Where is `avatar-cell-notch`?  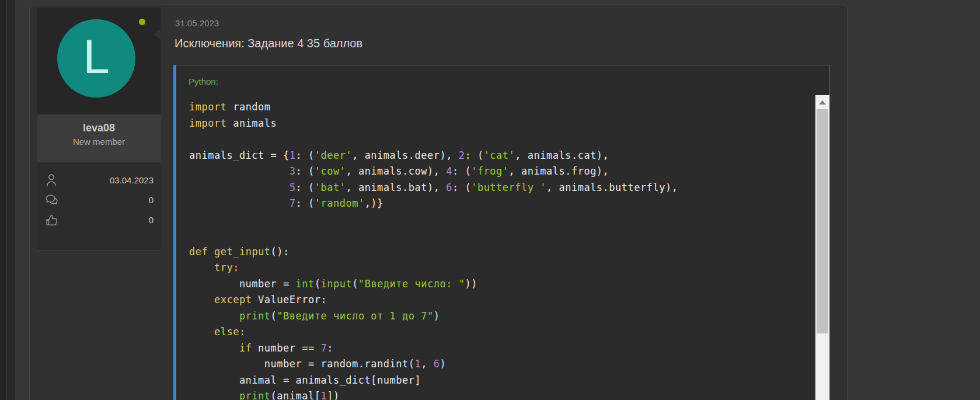
avatar-cell-notch is located at coordinates (156, 34).